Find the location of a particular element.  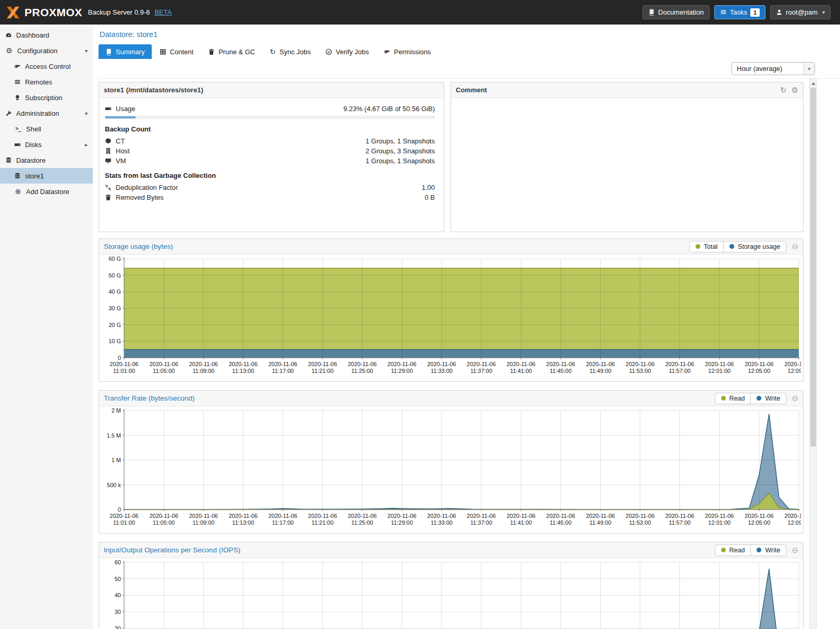

sidebar-item-add-datastore: ⊕ Add Datastore is located at coordinates (46, 191).